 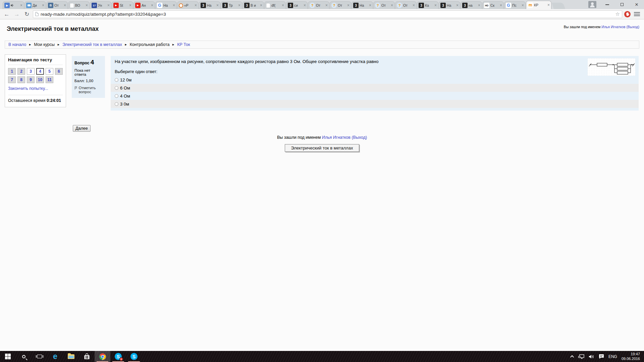 I want to click on restore-button, so click(x=622, y=5).